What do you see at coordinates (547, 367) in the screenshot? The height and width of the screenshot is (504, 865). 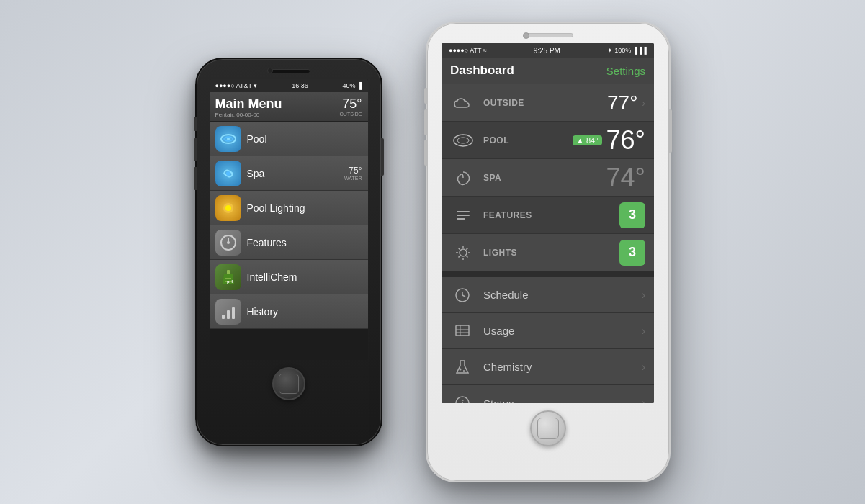 I see `chemistry-row: Chemistry ›` at bounding box center [547, 367].